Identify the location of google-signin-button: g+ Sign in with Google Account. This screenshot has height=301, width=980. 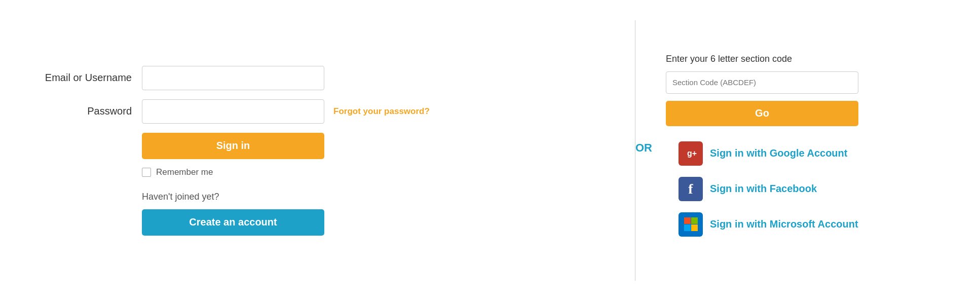
(768, 154).